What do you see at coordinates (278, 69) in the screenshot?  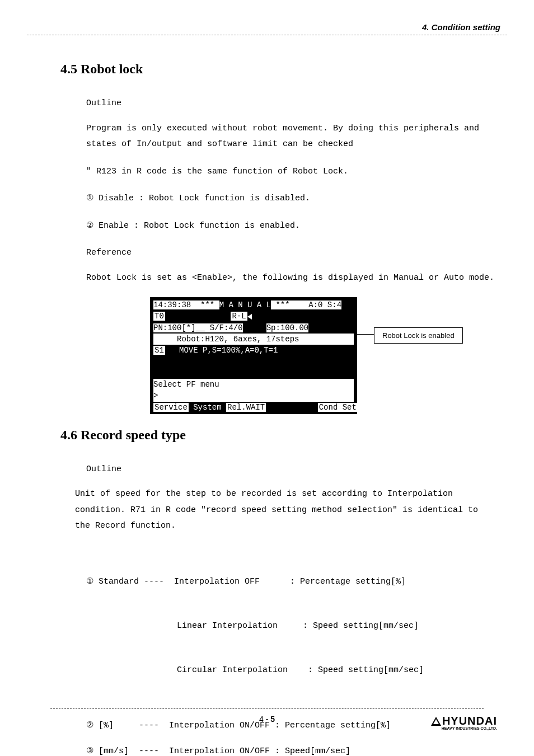 I see `section-4-5-title: 4.5 Robot lock` at bounding box center [278, 69].